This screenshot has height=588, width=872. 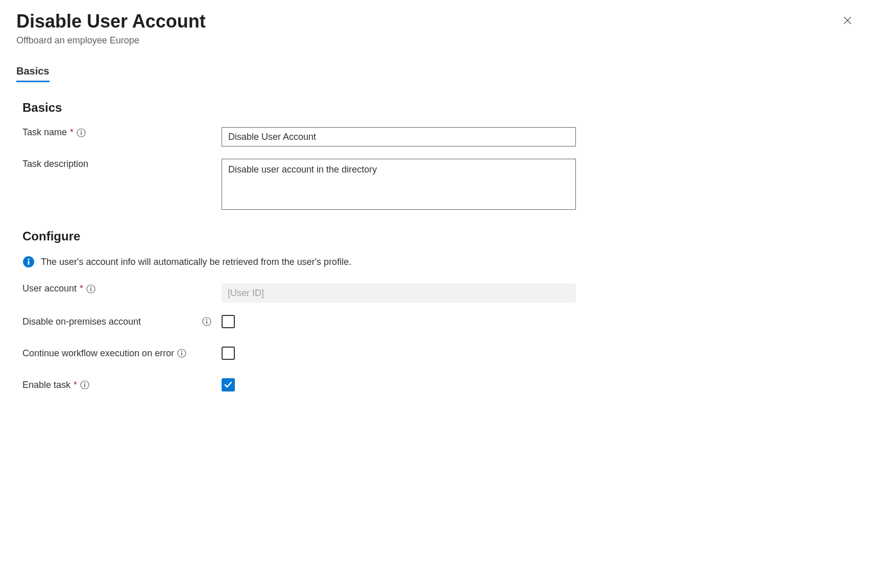 I want to click on tab-basics: Basics, so click(x=33, y=74).